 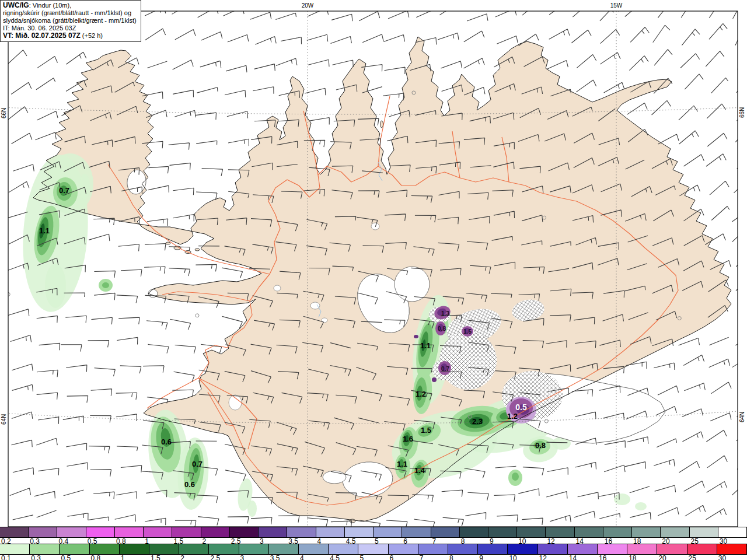 I want to click on longitude-label: 15W, so click(x=616, y=6).